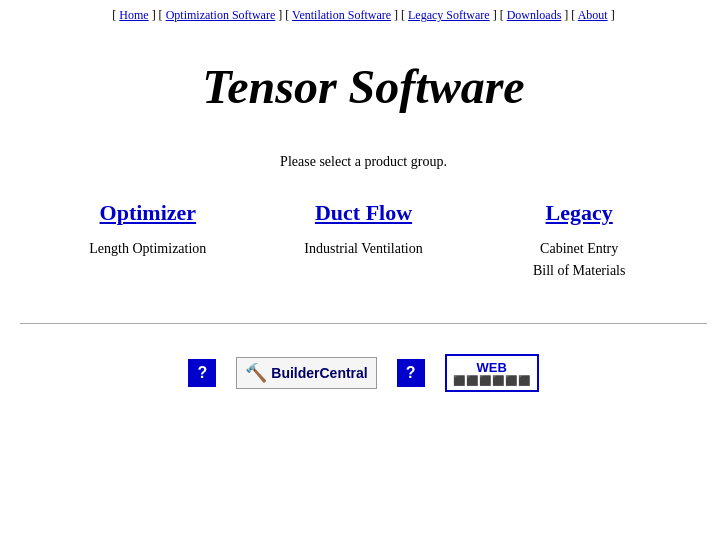 This screenshot has height=545, width=727. What do you see at coordinates (364, 157) in the screenshot?
I see `subtitle-text: Please select a product group.` at bounding box center [364, 157].